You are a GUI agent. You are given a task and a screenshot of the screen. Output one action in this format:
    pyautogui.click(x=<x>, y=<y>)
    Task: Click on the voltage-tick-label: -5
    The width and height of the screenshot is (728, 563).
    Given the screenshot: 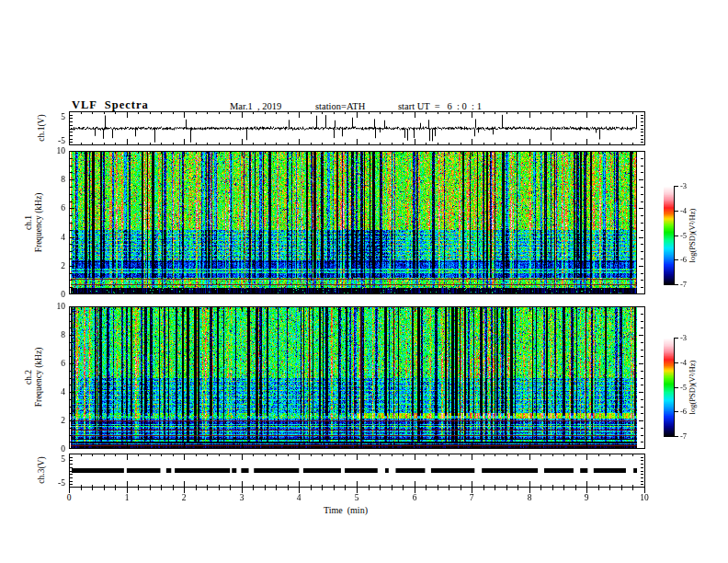 What is the action you would take?
    pyautogui.click(x=53, y=483)
    